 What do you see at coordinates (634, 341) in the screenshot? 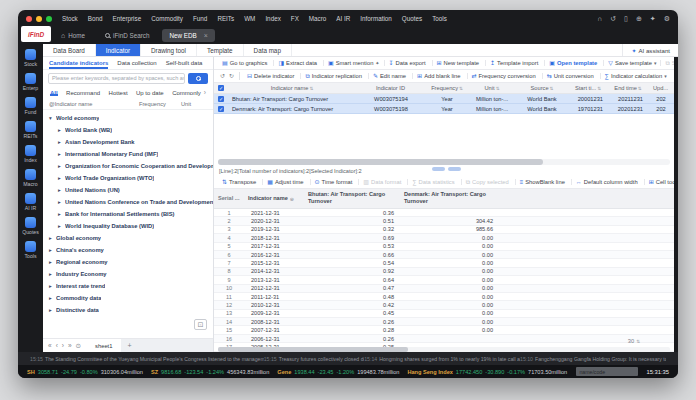
I see `page-size-select: 30 ⇅` at bounding box center [634, 341].